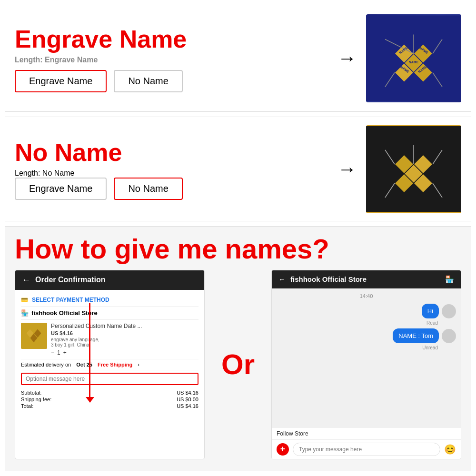 The height and width of the screenshot is (476, 476). Describe the element at coordinates (34, 336) in the screenshot. I see `product-thumb` at that location.